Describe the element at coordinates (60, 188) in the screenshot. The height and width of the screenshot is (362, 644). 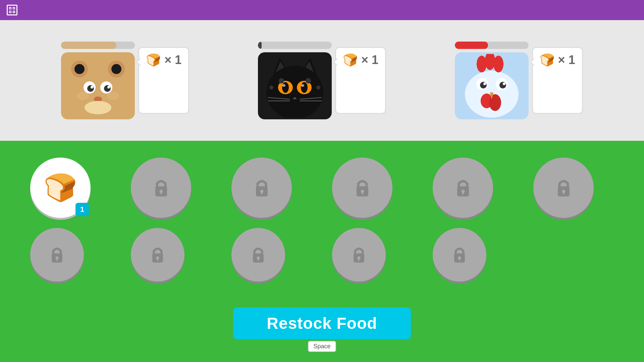
I see `toast-icon-1: 🍞` at that location.